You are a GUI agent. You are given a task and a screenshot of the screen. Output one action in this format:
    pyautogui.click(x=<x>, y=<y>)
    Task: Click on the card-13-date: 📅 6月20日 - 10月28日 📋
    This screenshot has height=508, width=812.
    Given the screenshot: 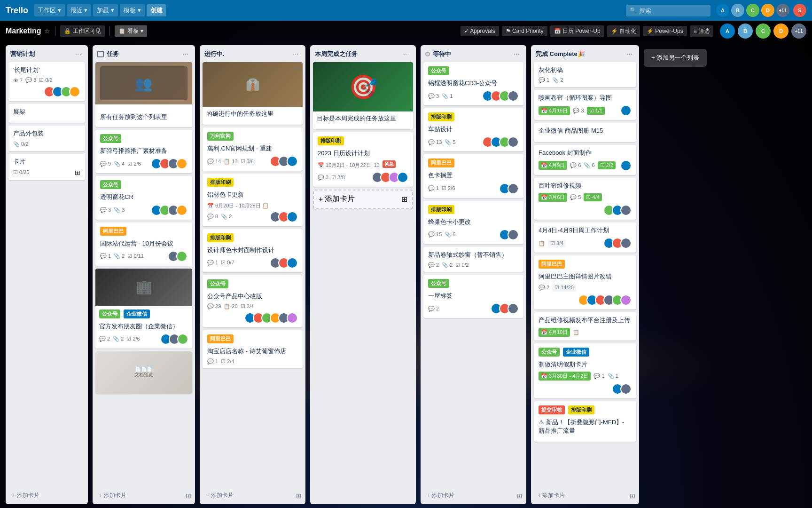 What is the action you would take?
    pyautogui.click(x=253, y=206)
    